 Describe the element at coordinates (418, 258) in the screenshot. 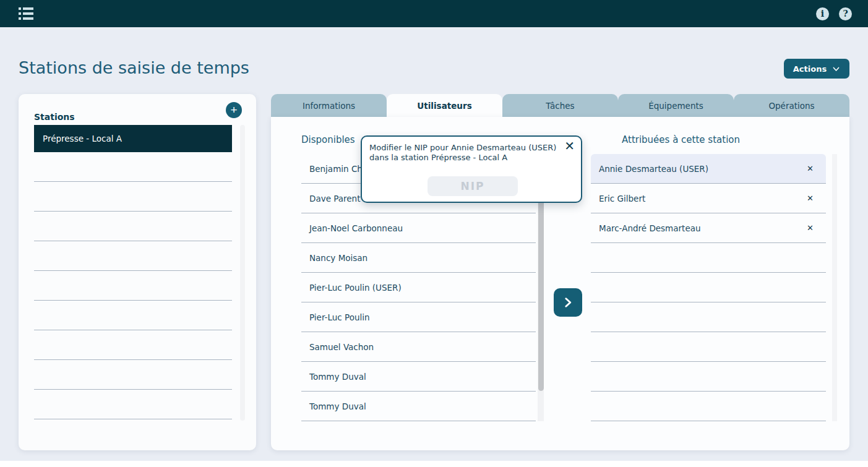

I see `available-user-row: Nancy Moisan` at that location.